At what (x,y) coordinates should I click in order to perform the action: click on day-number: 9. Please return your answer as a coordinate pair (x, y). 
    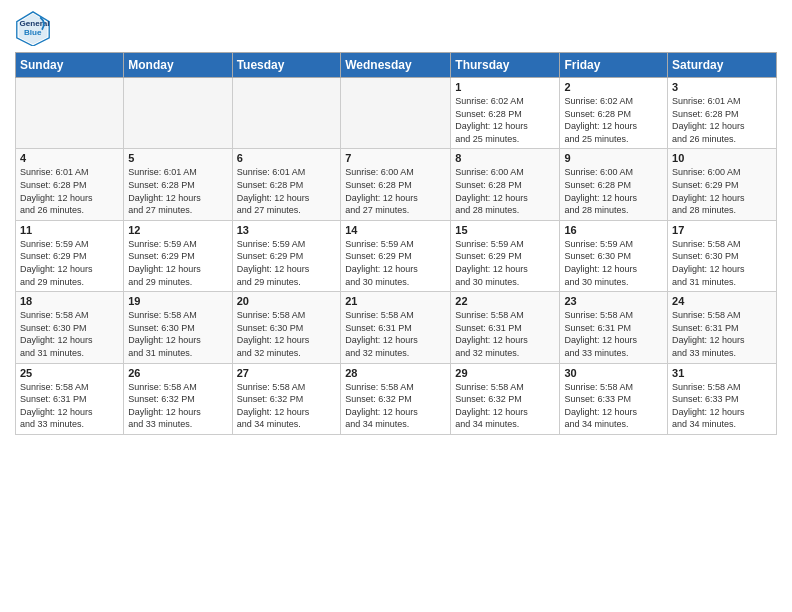
    Looking at the image, I should click on (614, 158).